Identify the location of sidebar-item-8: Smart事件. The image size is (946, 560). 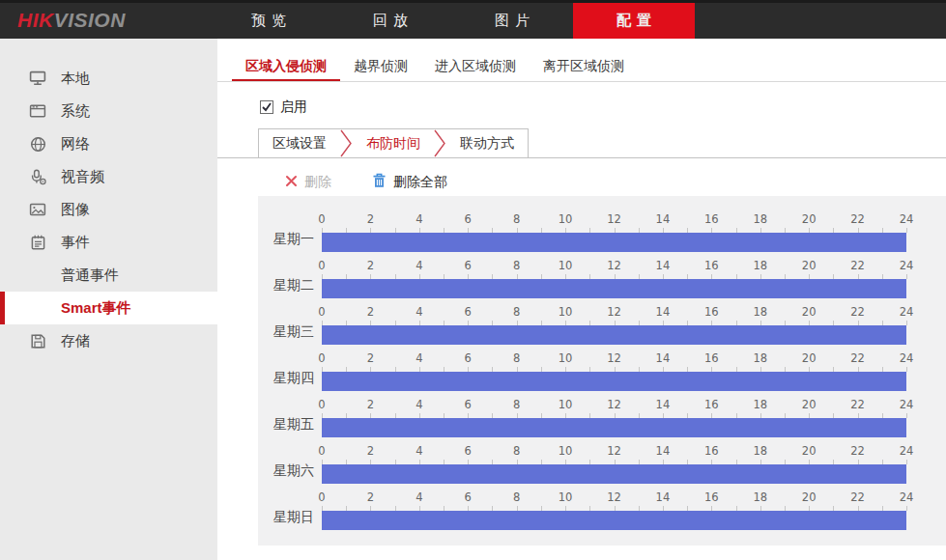
(108, 308).